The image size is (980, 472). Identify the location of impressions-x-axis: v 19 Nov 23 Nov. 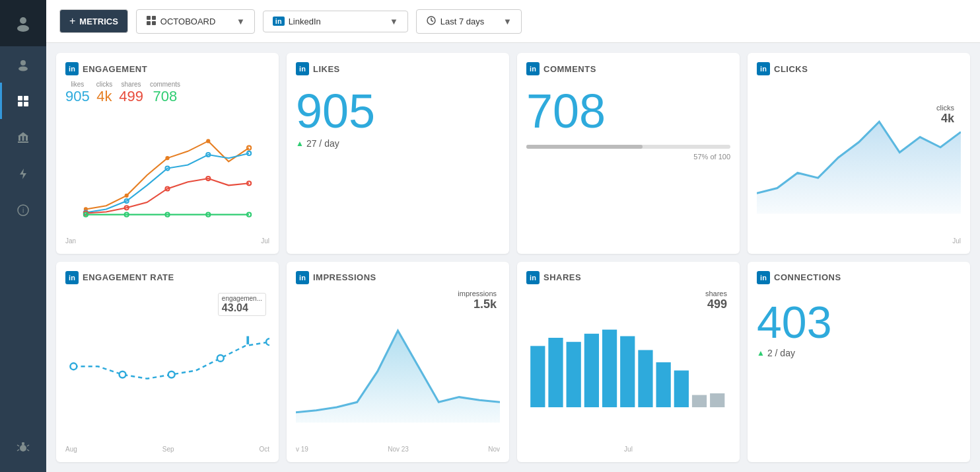
(398, 450).